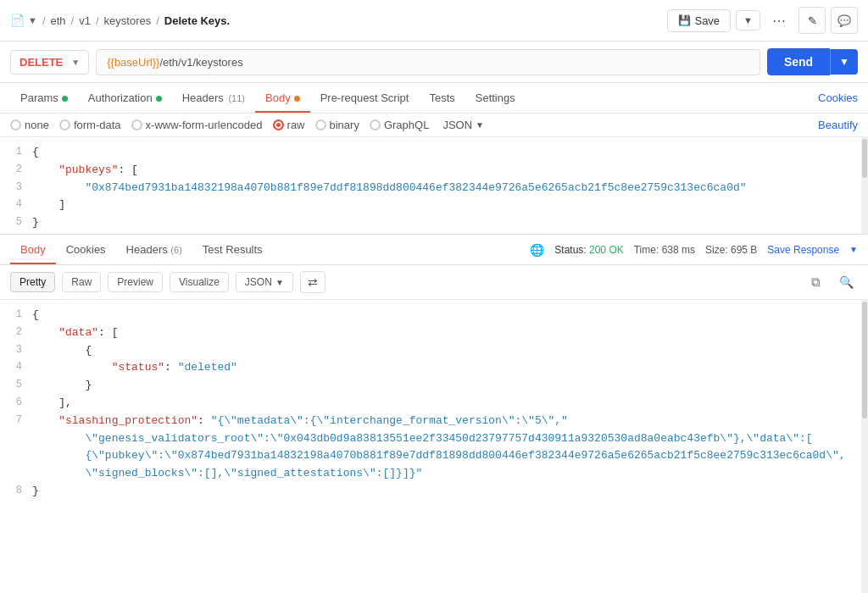 The width and height of the screenshot is (868, 593). What do you see at coordinates (434, 386) in the screenshot?
I see `res-line-5: 5 }` at bounding box center [434, 386].